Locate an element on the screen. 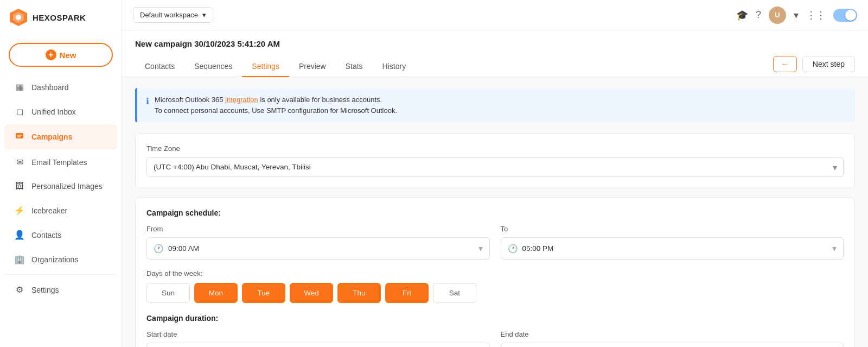 This screenshot has height=347, width=868. dashboard-icon: ▦ is located at coordinates (20, 87).